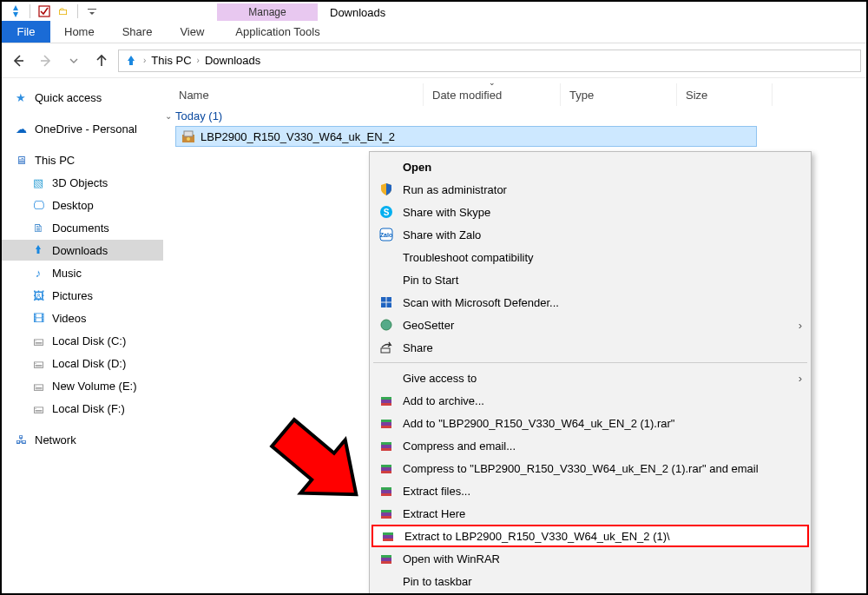 This screenshot has height=595, width=868. What do you see at coordinates (86, 129) in the screenshot?
I see `sidebar-item-label: OneDrive - Personal` at bounding box center [86, 129].